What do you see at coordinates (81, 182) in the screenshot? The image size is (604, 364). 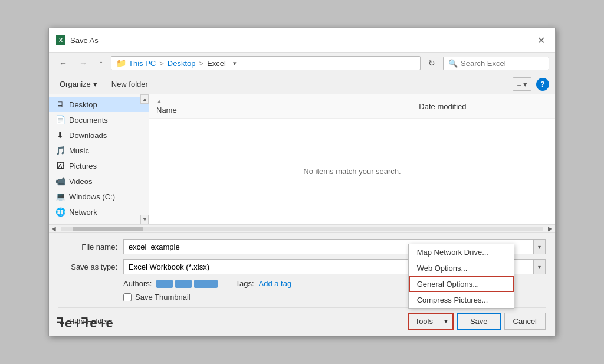 I see `sidebar-item-label: Videos` at bounding box center [81, 182].